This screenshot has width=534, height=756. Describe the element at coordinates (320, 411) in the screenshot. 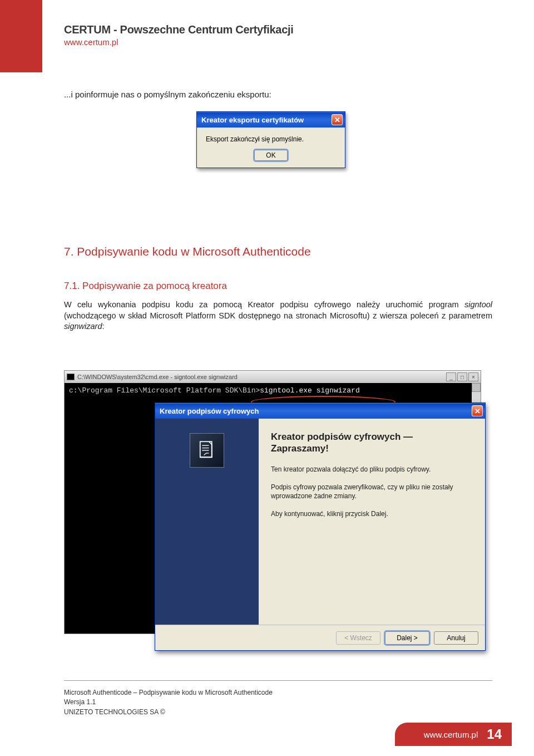

I see `dialog-titlebar: Kreator podpisów cyfrowych ✕` at that location.